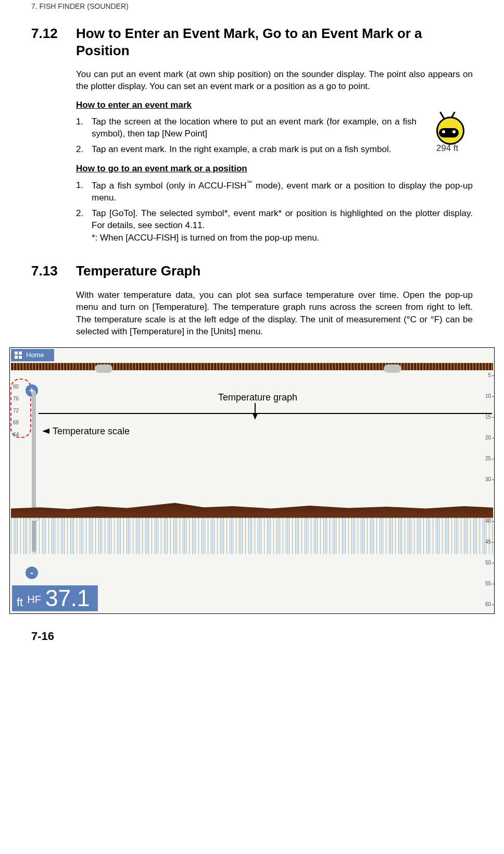 Image resolution: width=504 pixels, height=854 pixels. What do you see at coordinates (68, 598) in the screenshot?
I see `depth-value: 37.1` at bounding box center [68, 598].